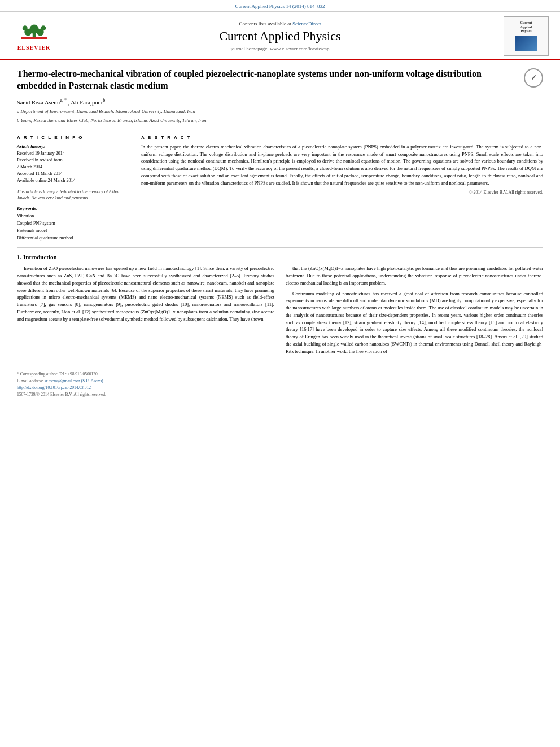 This screenshot has width=560, height=747. I want to click on author2-name: , Ali Farajpour, so click(86, 102).